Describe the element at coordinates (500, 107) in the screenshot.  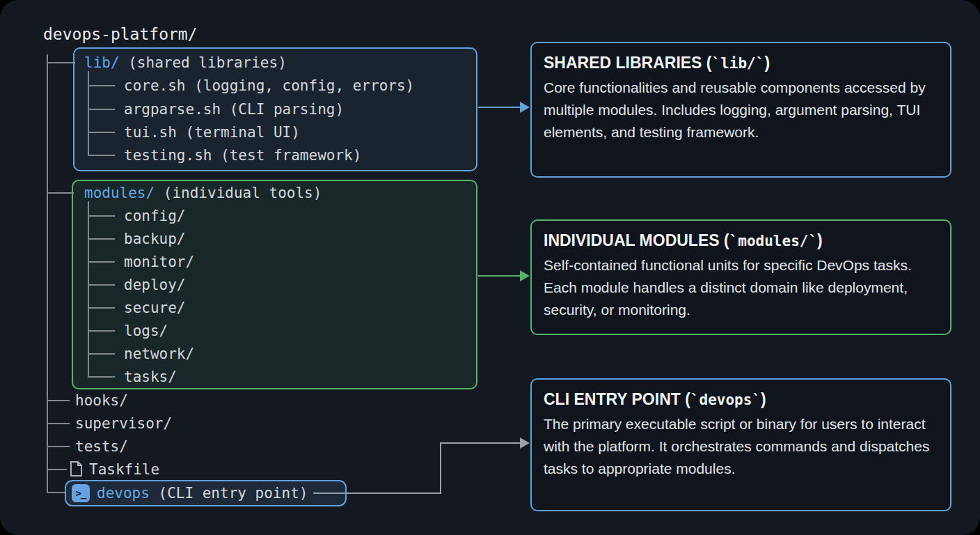
I see `lib-arrow-line` at that location.